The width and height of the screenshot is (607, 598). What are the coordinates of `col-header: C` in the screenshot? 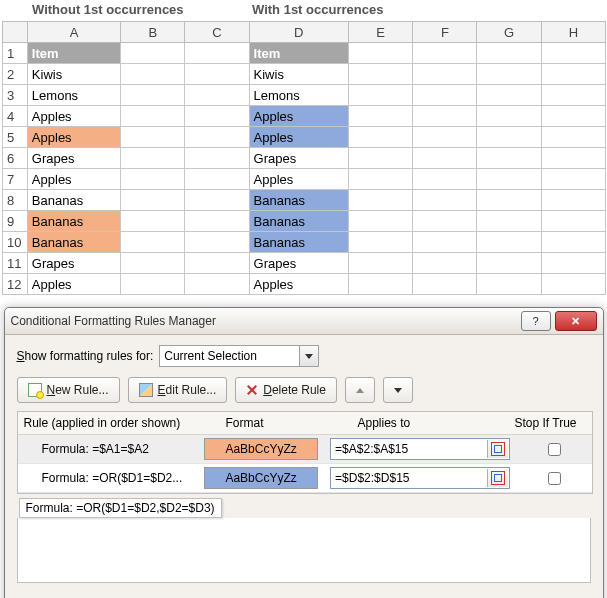 It's located at (217, 32).